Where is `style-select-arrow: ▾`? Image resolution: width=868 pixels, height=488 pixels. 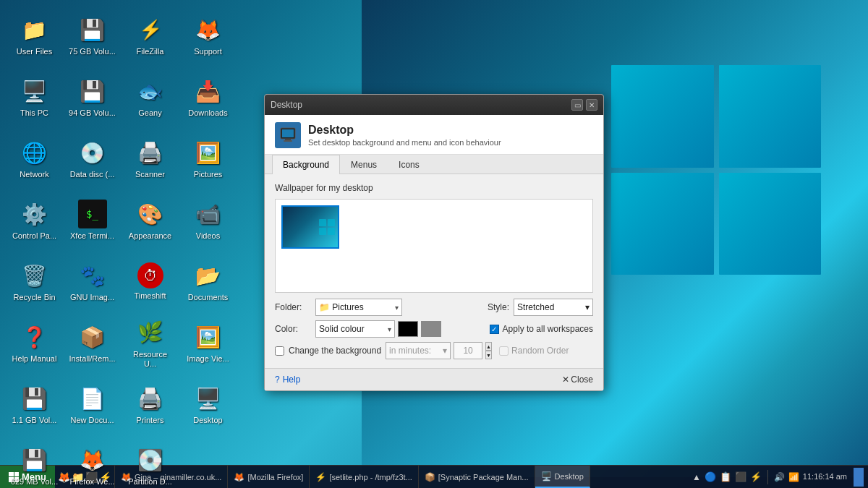 style-select-arrow: ▾ is located at coordinates (587, 307).